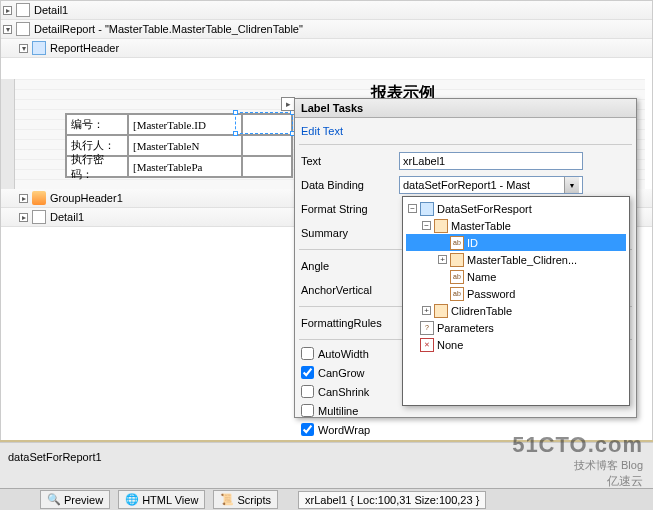  Describe the element at coordinates (491, 294) in the screenshot. I see `dd-label: Password` at that location.